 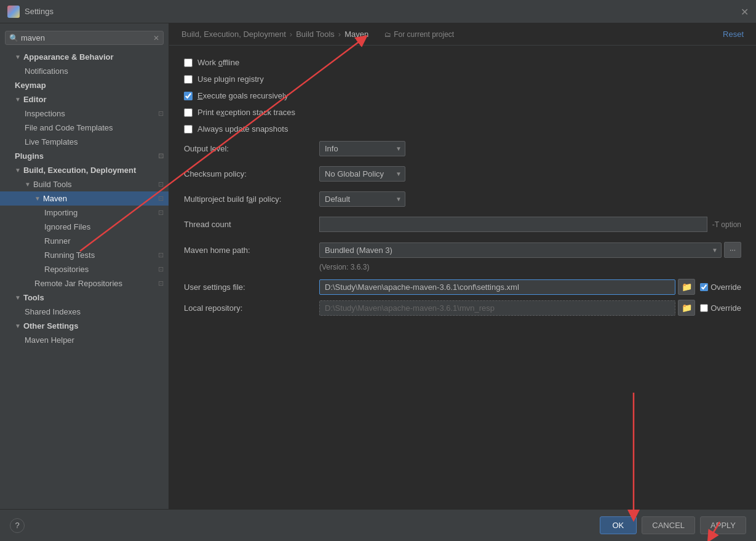 I want to click on sidebar-item-keymap: Keymap, so click(x=84, y=85).